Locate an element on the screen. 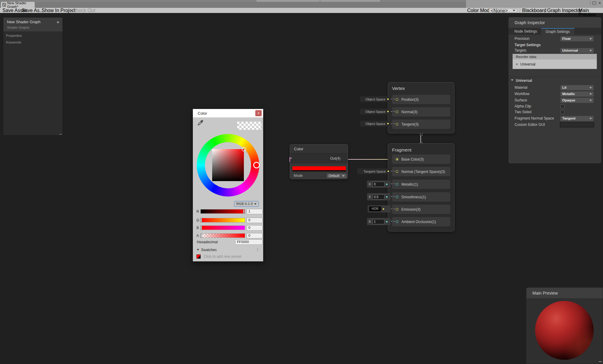 This screenshot has height=364, width=603. blackboard-toggle-button: Blackboard is located at coordinates (534, 11).